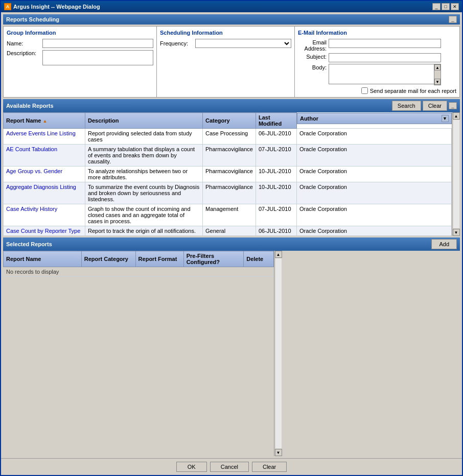 Image resolution: width=463 pixels, height=476 pixels. I want to click on report-name-link: Adverse Events Line Listing, so click(41, 133).